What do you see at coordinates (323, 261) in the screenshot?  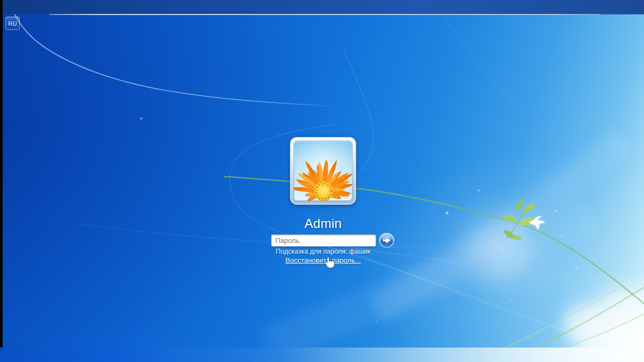 I see `recover-password-link: Восстановить пароль...` at bounding box center [323, 261].